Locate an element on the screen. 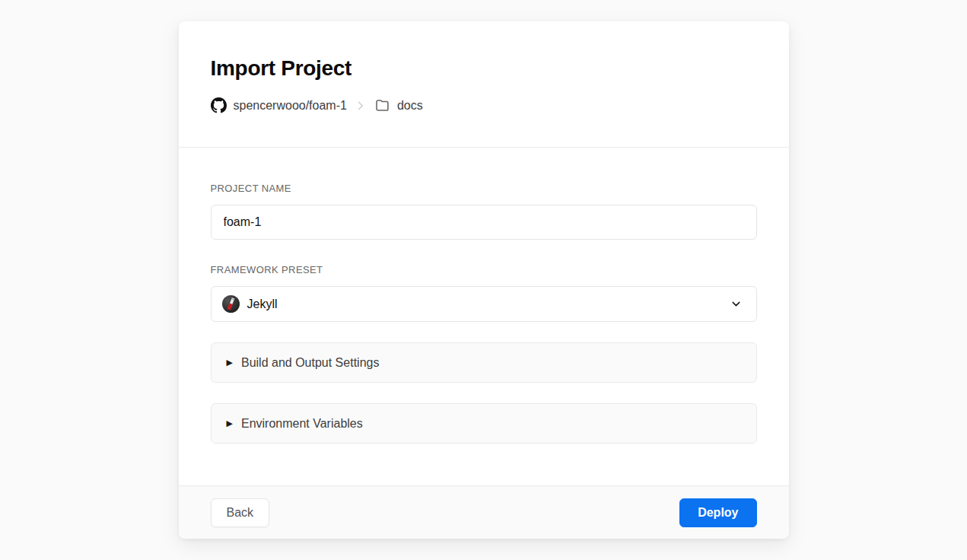  back-button: Back is located at coordinates (240, 513).